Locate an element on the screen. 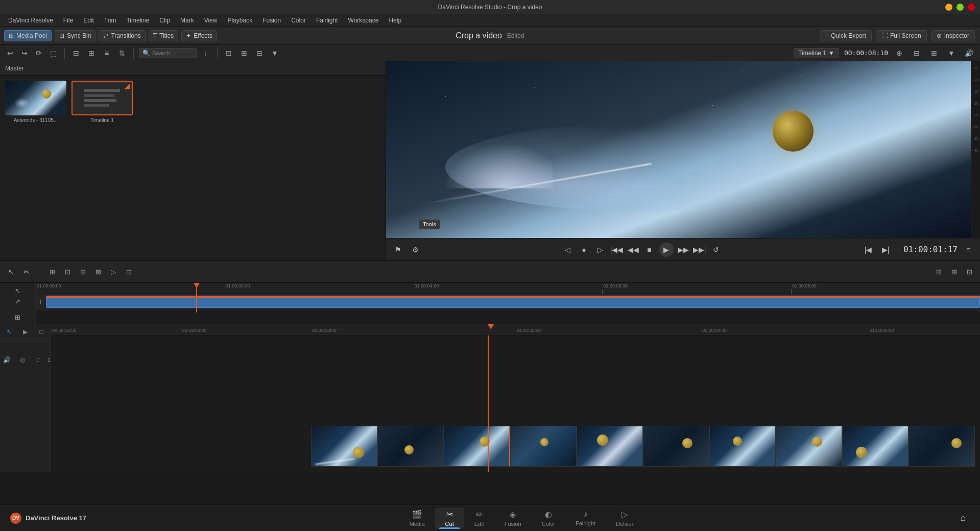  et-right3: ⊡ is located at coordinates (969, 272).